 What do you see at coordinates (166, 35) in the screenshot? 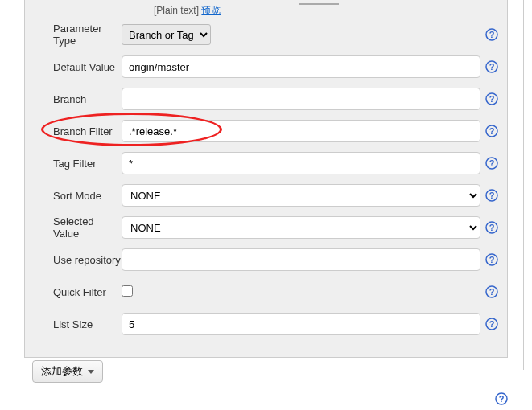
I see `select-parameter-type: Branch or Tag` at bounding box center [166, 35].